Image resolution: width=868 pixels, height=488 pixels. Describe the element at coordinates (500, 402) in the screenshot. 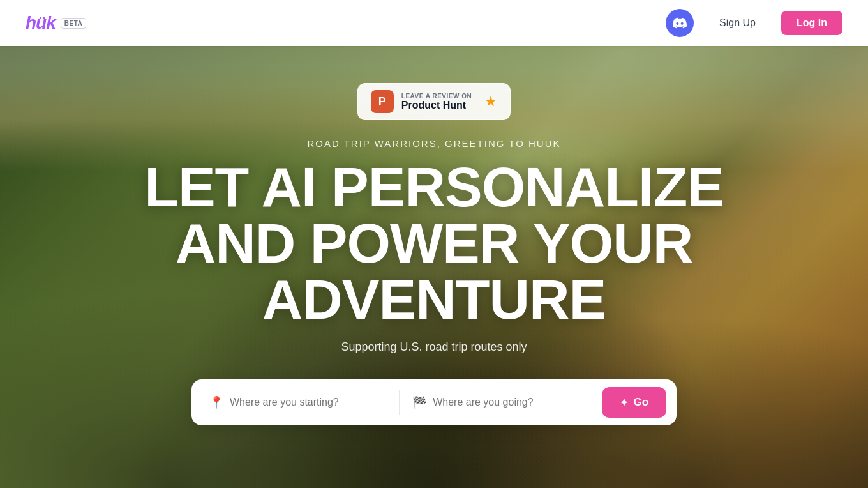

I see `end-field: 🏁` at that location.